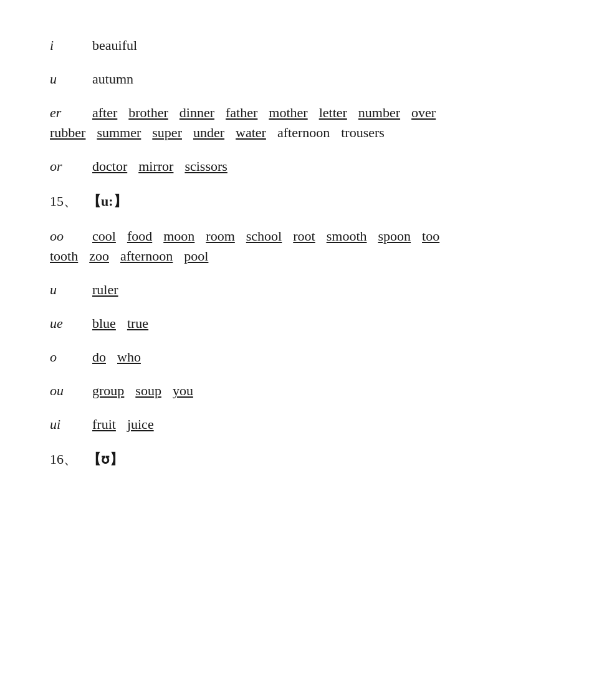 The height and width of the screenshot is (700, 589). Describe the element at coordinates (288, 113) in the screenshot. I see `word-mother: mother` at that location.